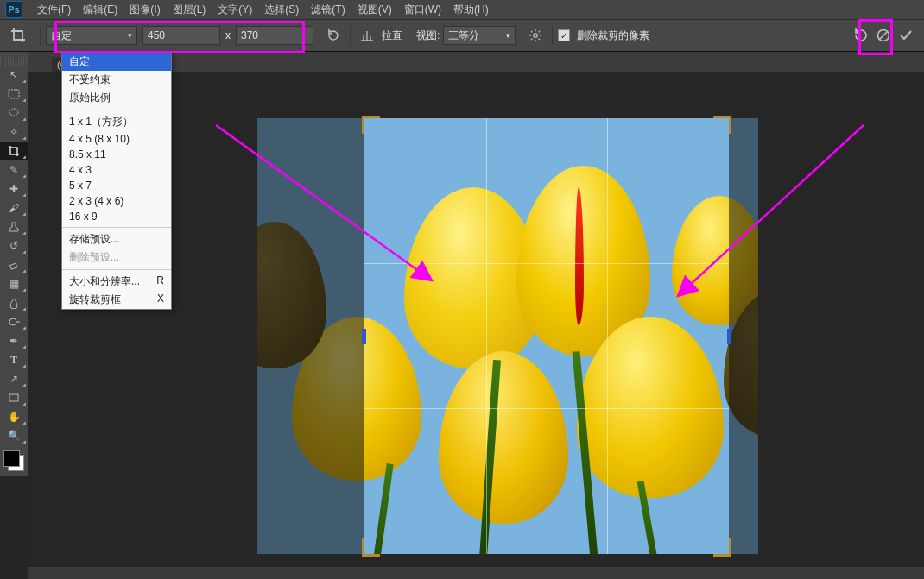 This screenshot has height=579, width=924. Describe the element at coordinates (235, 10) in the screenshot. I see `menu-type: 文字(Y)` at that location.